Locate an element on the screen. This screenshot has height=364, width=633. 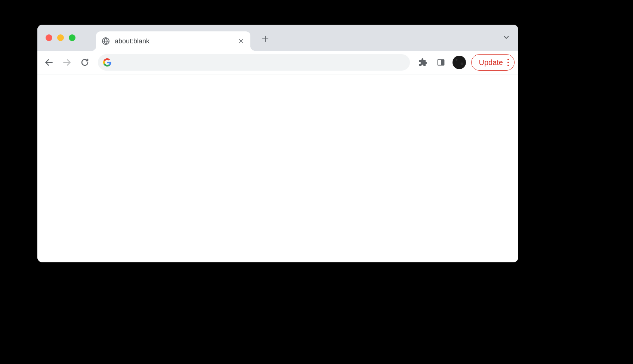
window-minimize-button is located at coordinates (61, 38).